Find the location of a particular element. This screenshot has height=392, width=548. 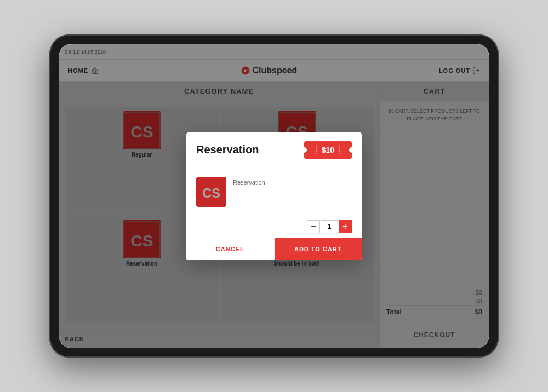

ticket-perforations is located at coordinates (316, 150).